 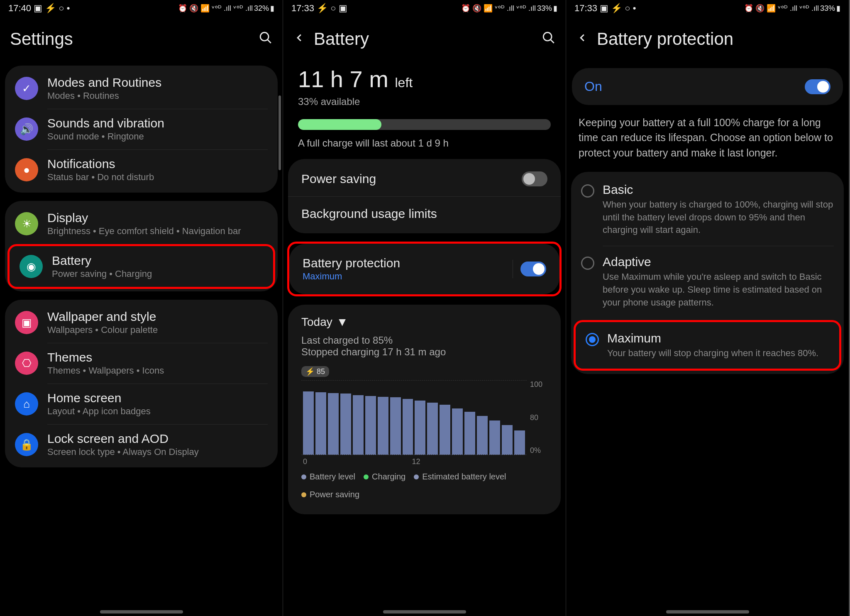 I want to click on on-label: On, so click(x=594, y=86).